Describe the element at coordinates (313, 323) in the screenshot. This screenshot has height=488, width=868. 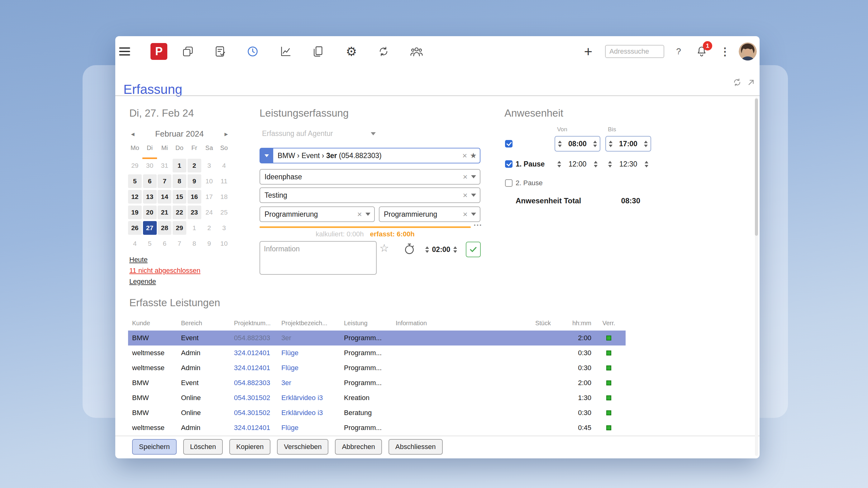
I see `column-header: Projektbezeich...` at that location.